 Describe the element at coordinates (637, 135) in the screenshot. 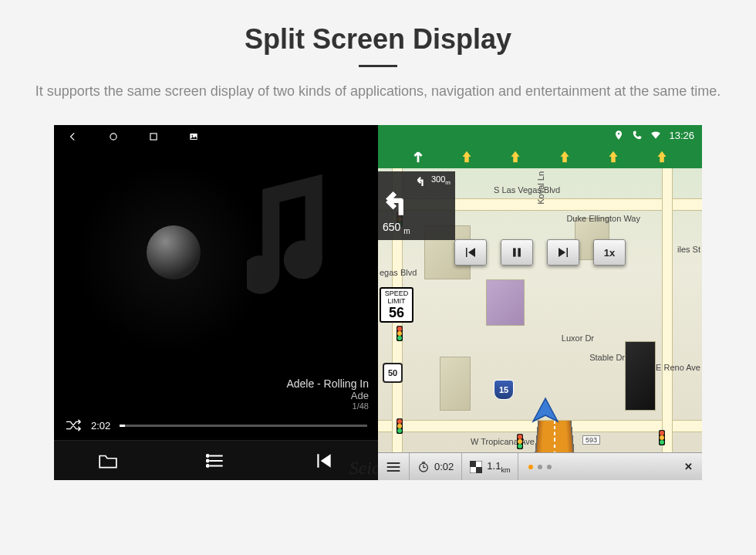

I see `phone-icon` at that location.